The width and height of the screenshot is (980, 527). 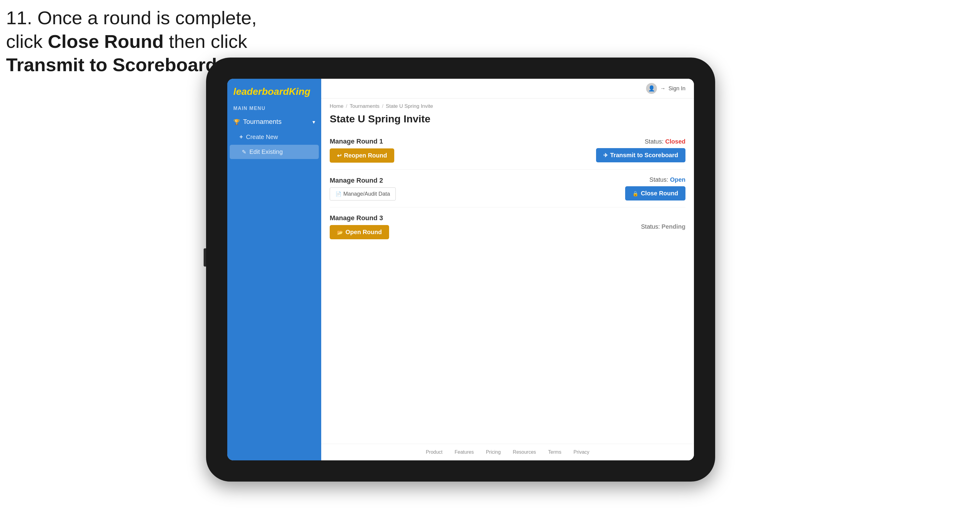 What do you see at coordinates (274, 122) in the screenshot?
I see `sidebar-item-tournaments: Tournaments` at bounding box center [274, 122].